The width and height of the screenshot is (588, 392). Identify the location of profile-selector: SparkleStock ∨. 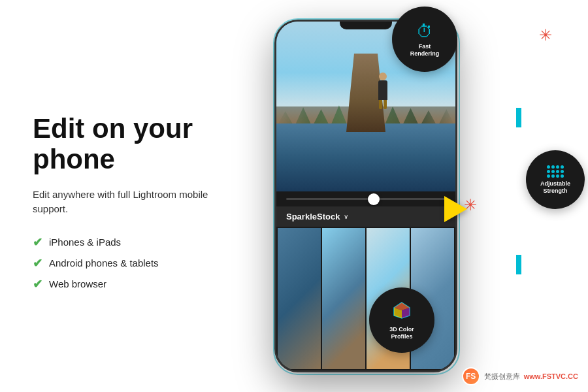
(366, 217).